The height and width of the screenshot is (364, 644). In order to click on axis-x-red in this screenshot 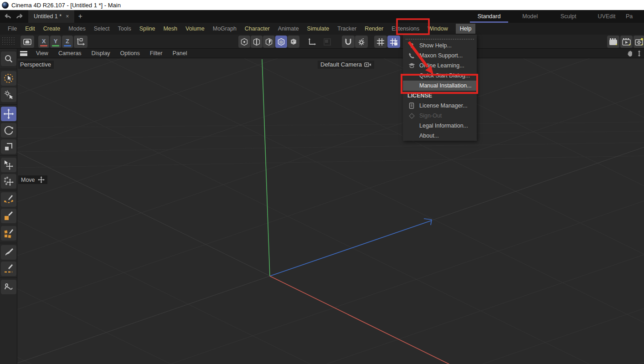, I will do `click(359, 320)`.